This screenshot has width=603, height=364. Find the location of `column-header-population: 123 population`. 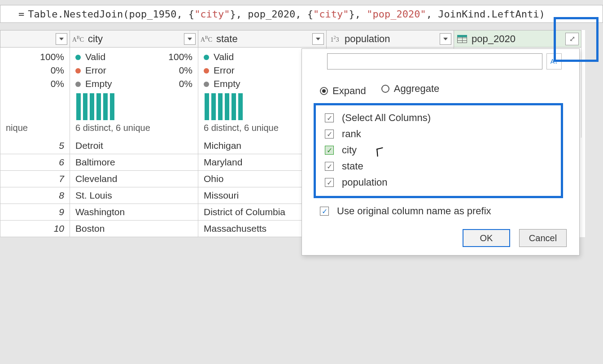

column-header-population: 123 population is located at coordinates (390, 39).